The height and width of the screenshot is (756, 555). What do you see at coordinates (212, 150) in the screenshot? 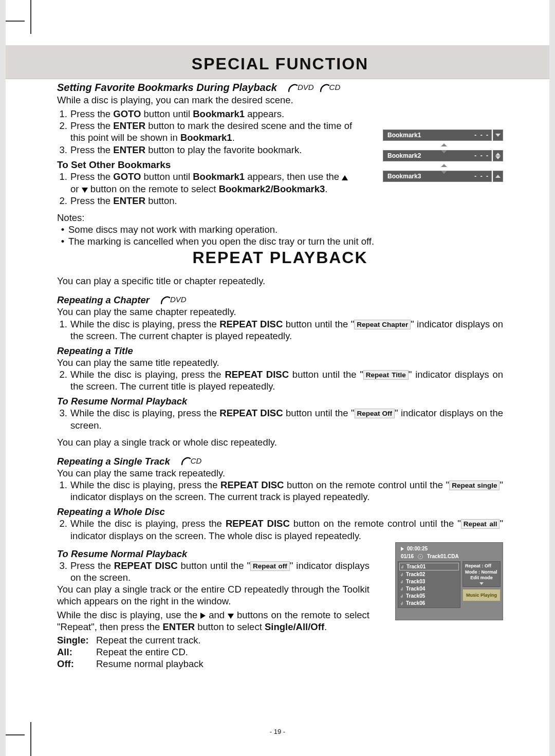
I see `step-text: Press the ENTER button to play the favor…` at bounding box center [212, 150].